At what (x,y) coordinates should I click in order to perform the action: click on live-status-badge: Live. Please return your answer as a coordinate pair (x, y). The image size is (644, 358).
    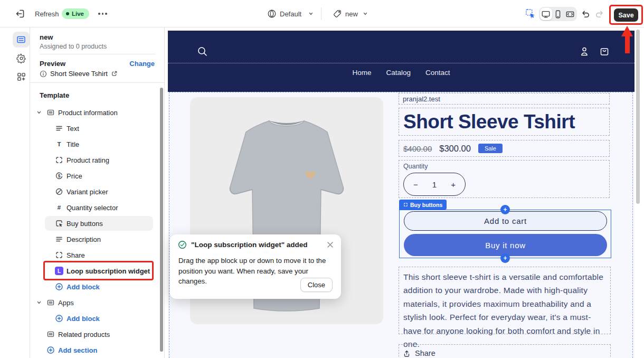
    Looking at the image, I should click on (75, 14).